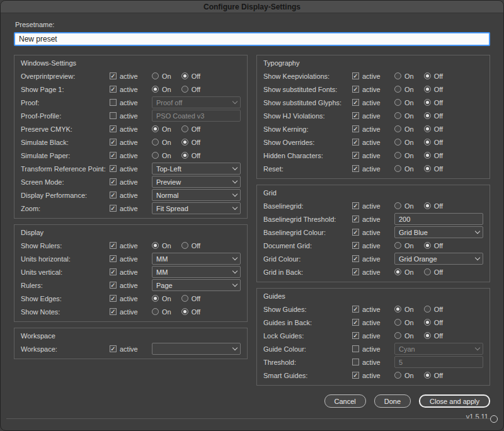 The width and height of the screenshot is (504, 431). What do you see at coordinates (252, 7) in the screenshot?
I see `titlebar: Configure Display-Settings` at bounding box center [252, 7].